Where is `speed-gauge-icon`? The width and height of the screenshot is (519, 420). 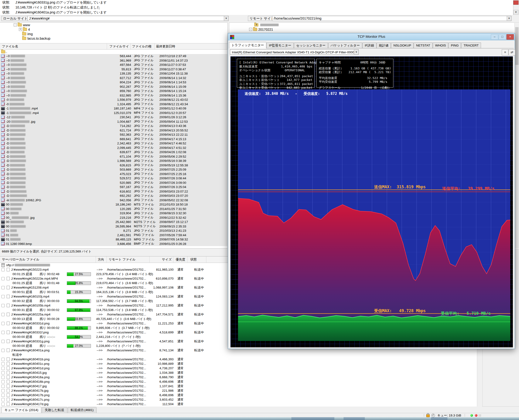
speed-gauge-icon is located at coordinates (433, 415).